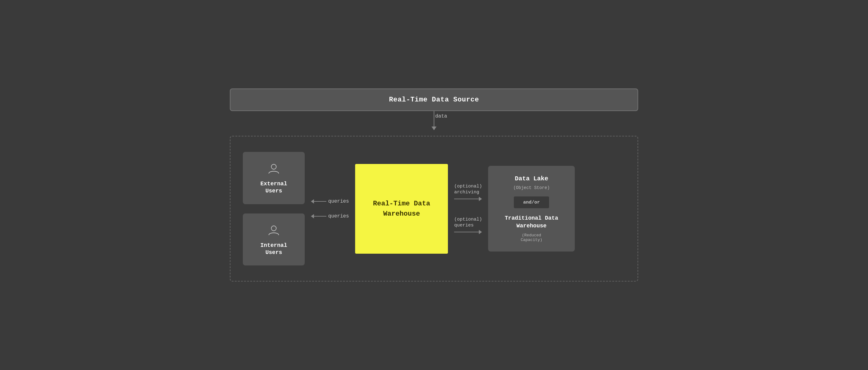  I want to click on internal-user-icon, so click(274, 230).